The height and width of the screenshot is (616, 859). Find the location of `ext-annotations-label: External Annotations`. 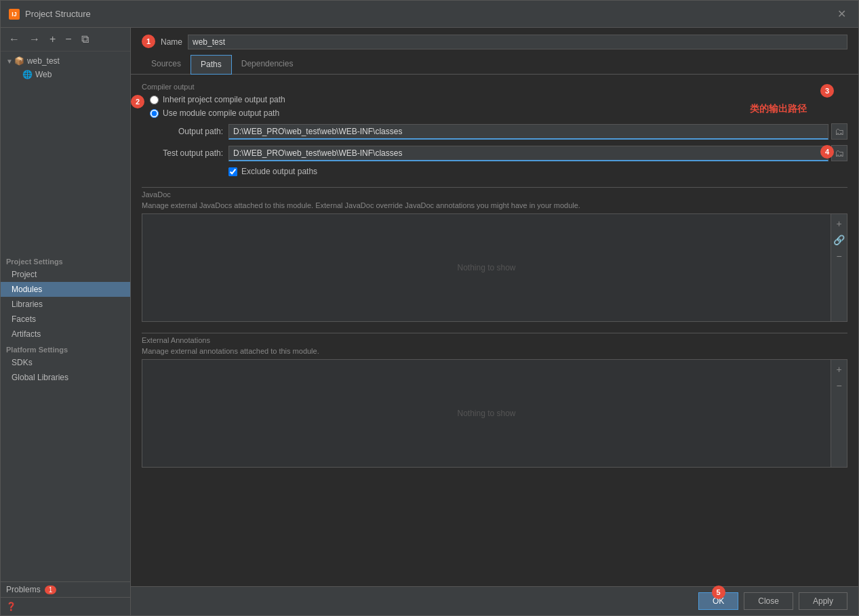

ext-annotations-label: External Annotations is located at coordinates (495, 339).